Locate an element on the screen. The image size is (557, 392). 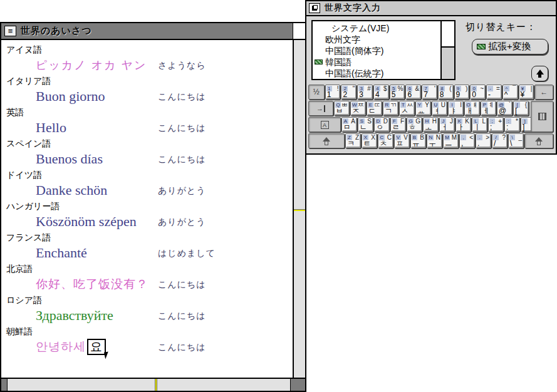
key-main-char: 3 is located at coordinates (361, 95).